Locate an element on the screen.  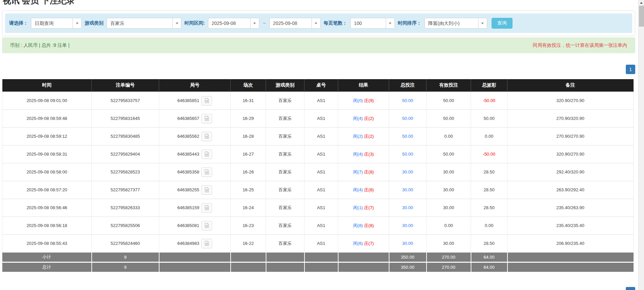
round-id: 646385562 is located at coordinates (188, 136).